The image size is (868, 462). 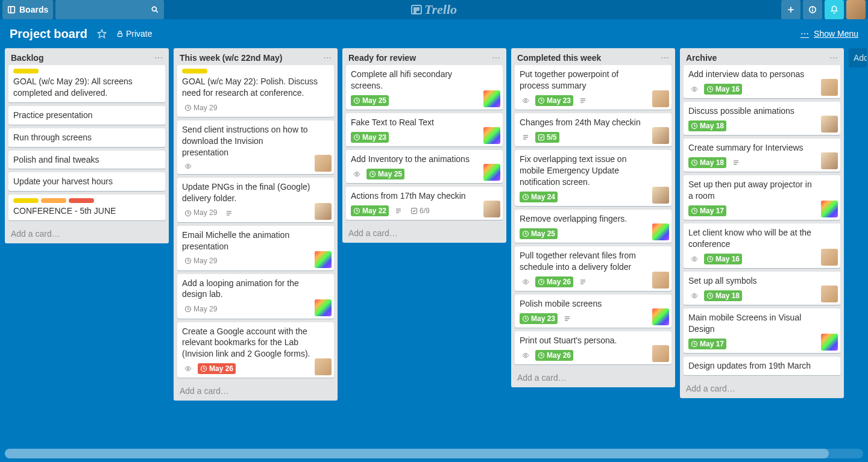 What do you see at coordinates (434, 10) in the screenshot?
I see `trello-logo: Trello` at bounding box center [434, 10].